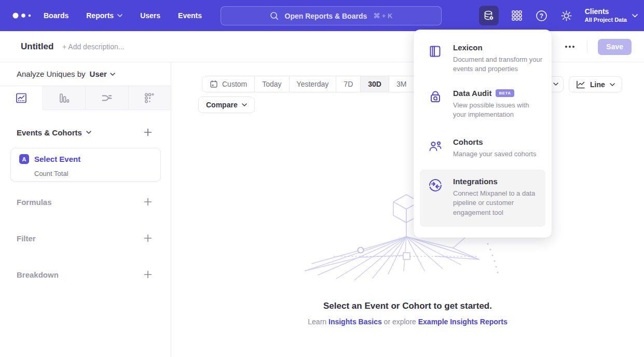 This screenshot has width=644, height=357. What do you see at coordinates (489, 16) in the screenshot?
I see `data-management-button` at bounding box center [489, 16].